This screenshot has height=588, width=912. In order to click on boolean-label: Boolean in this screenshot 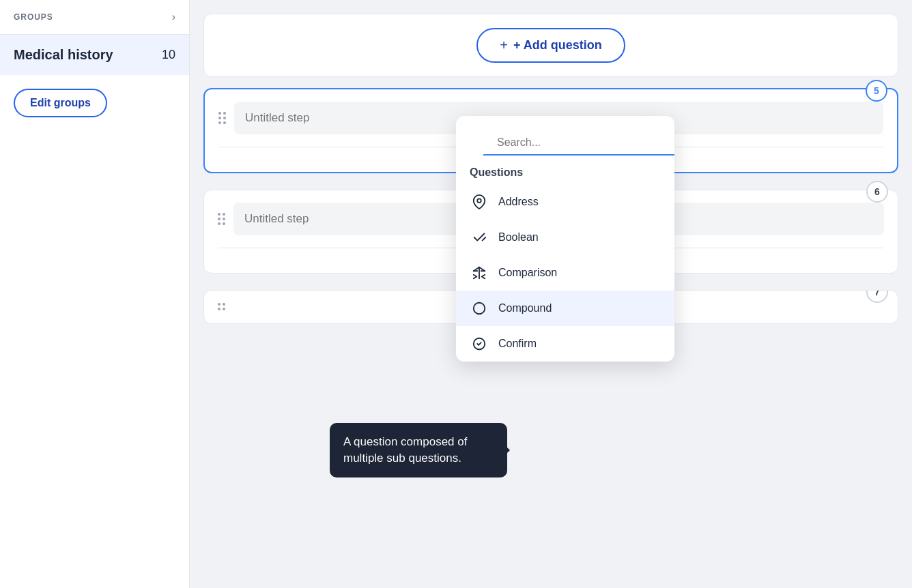, I will do `click(519, 237)`.